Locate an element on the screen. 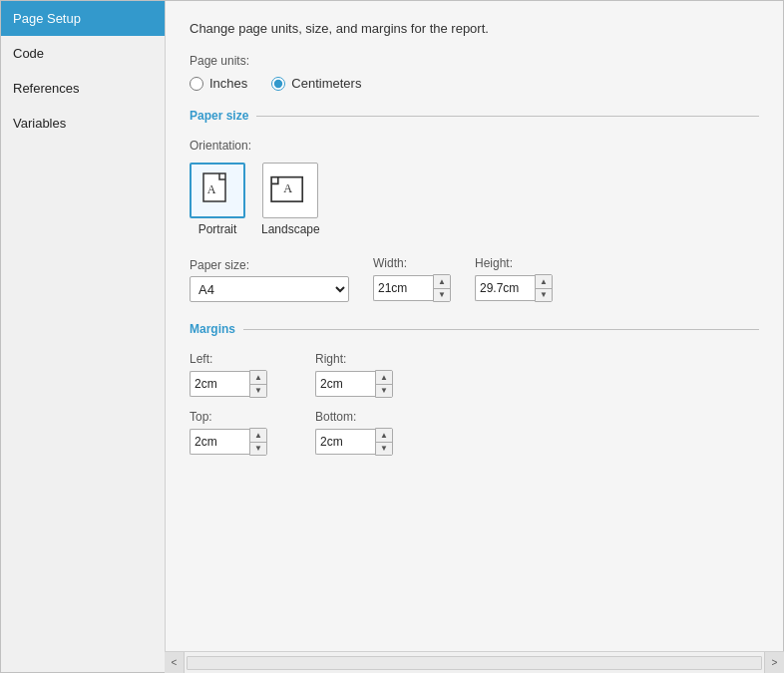 Image resolution: width=784 pixels, height=673 pixels. left-label: Left: is located at coordinates (228, 359).